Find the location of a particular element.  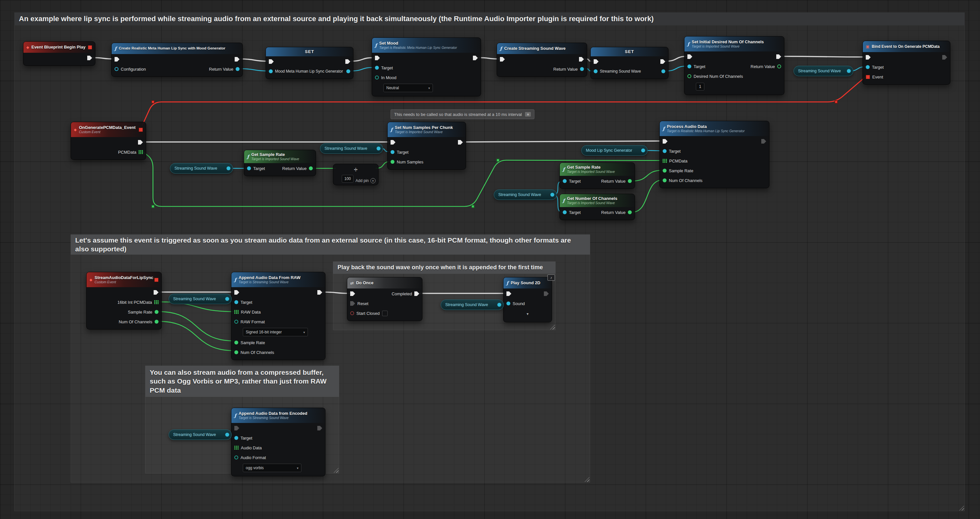

var-streaming-sound-wave-encoded: Streaming Sound Wave is located at coordinates (200, 435).